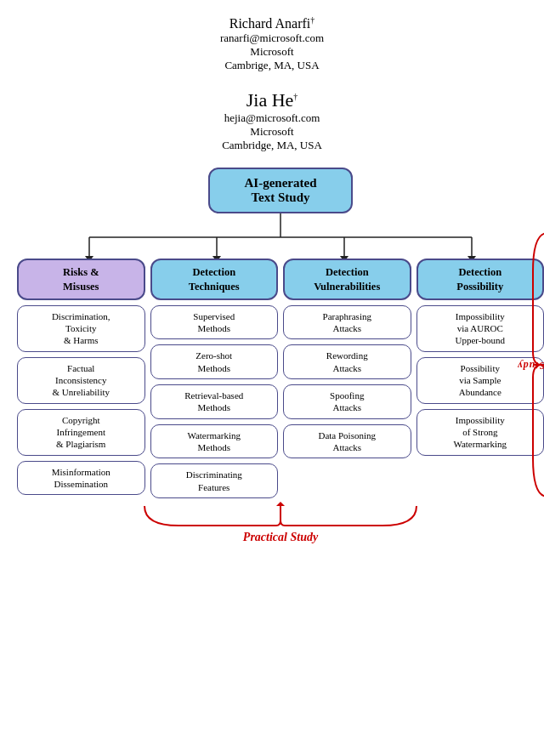 This screenshot has height=756, width=544. Describe the element at coordinates (481, 279) in the screenshot. I see `header-possibility: DetectionPossibility` at that location.